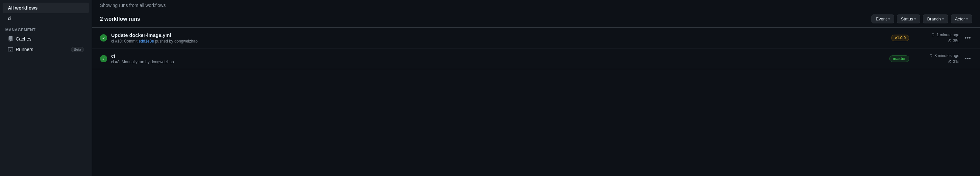 This screenshot has height=176, width=980. I want to click on status-filter-label: Status, so click(907, 19).